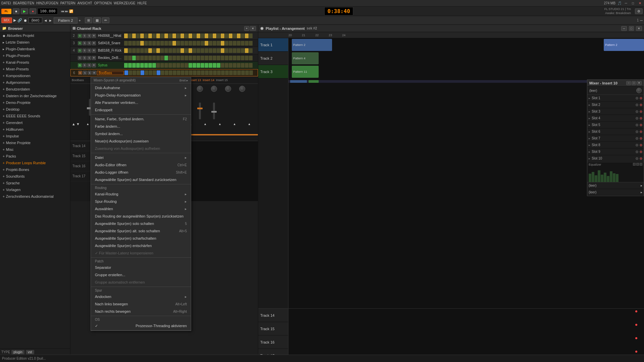 This screenshot has height=362, width=644. Describe the element at coordinates (35, 136) in the screenshot. I see `sidebar-item-impulse: + Impulse` at that location.